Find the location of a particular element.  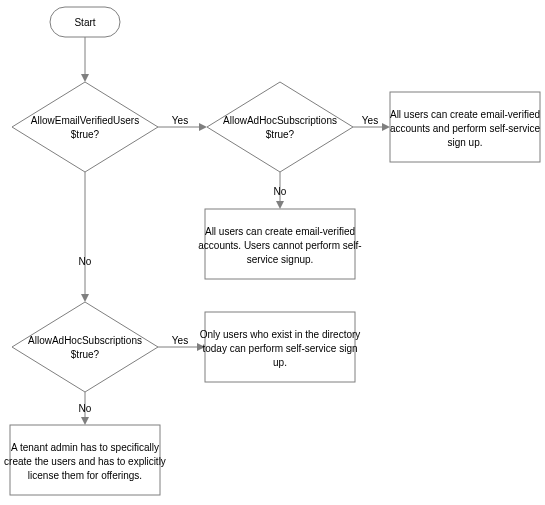

o1-line3: sign up. is located at coordinates (464, 142).